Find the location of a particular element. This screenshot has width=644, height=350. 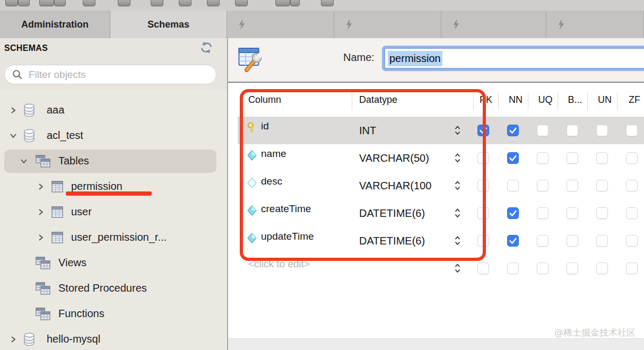

column-row-createTime: createTimeDATETIME(6) is located at coordinates (441, 213).